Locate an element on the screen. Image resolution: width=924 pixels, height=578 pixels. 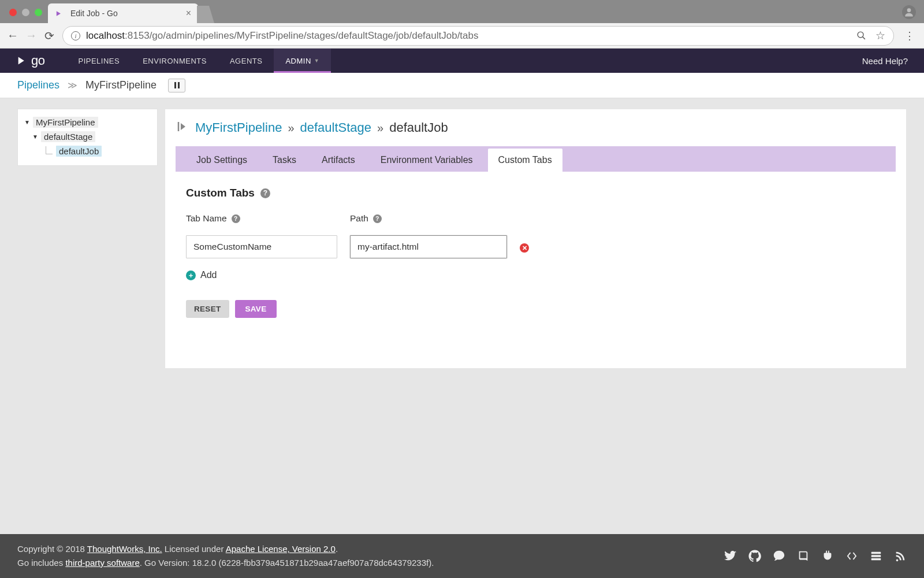
chat-icon is located at coordinates (779, 556).